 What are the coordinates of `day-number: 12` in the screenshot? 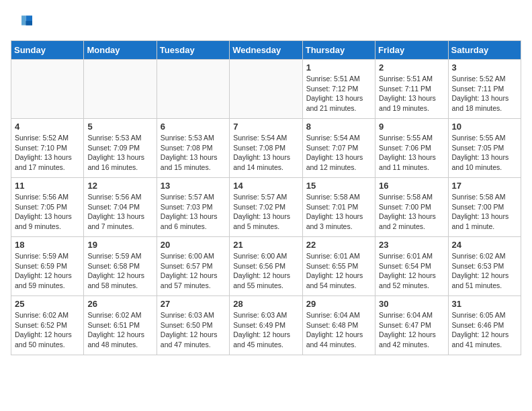 It's located at (120, 185).